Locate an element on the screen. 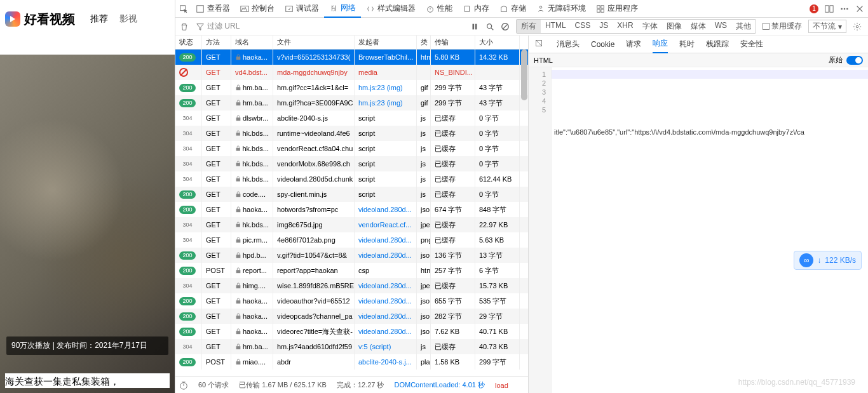  network-row: 304GEThk.bds...videoland.280d5d.chunkscr… is located at coordinates (352, 179).